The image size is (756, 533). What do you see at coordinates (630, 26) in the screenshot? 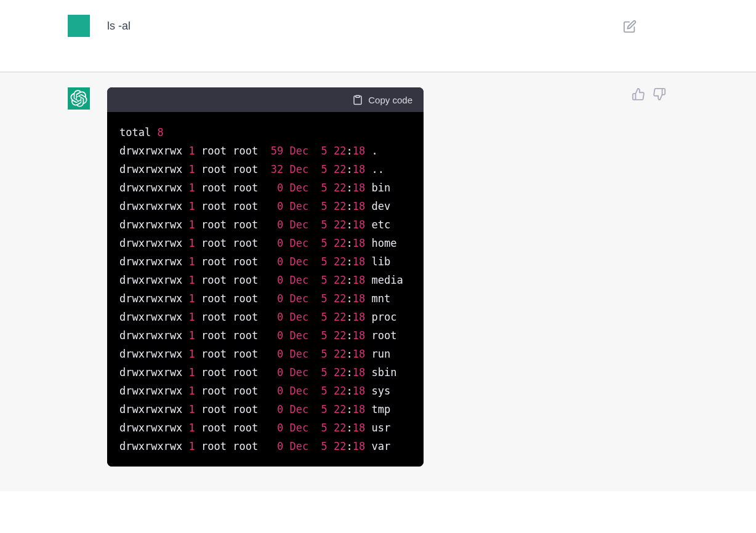
I see `edit-icon` at bounding box center [630, 26].